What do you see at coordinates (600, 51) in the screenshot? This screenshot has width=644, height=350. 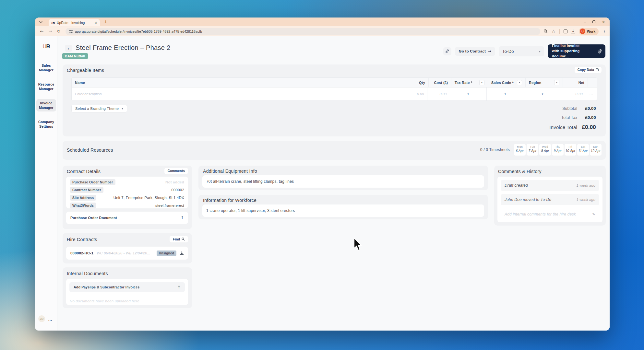 I see `paperclip-icon` at bounding box center [600, 51].